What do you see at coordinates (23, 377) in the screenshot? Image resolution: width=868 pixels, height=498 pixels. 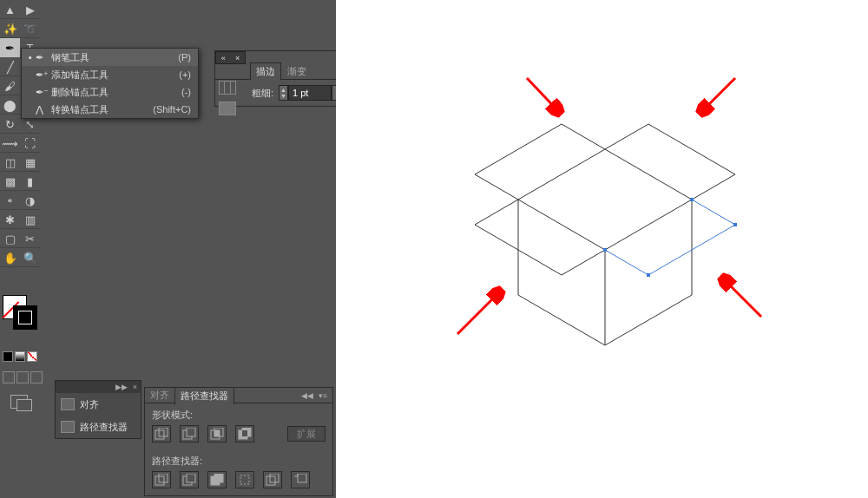 I see `screen-mode-icons` at bounding box center [23, 377].